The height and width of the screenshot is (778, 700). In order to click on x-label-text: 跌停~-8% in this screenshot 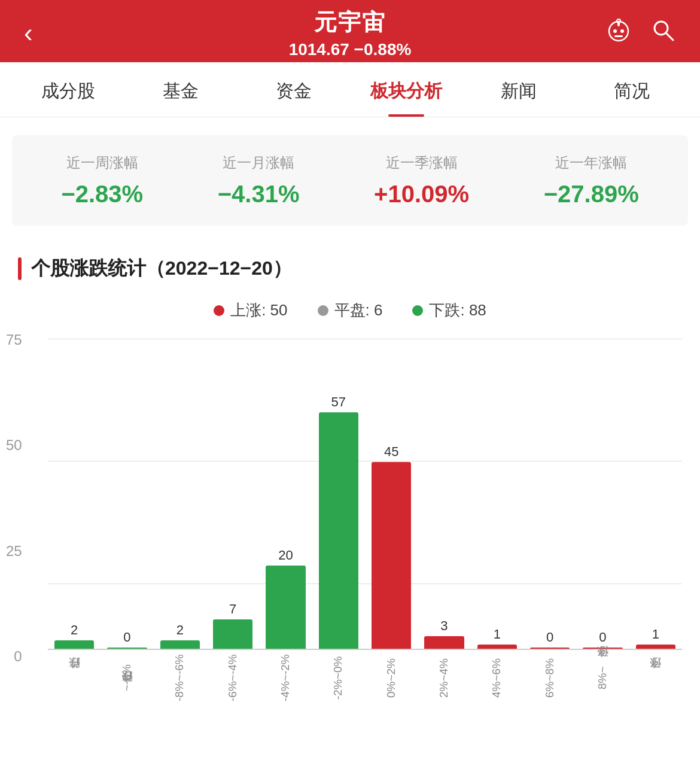, I will do `click(127, 677)`.